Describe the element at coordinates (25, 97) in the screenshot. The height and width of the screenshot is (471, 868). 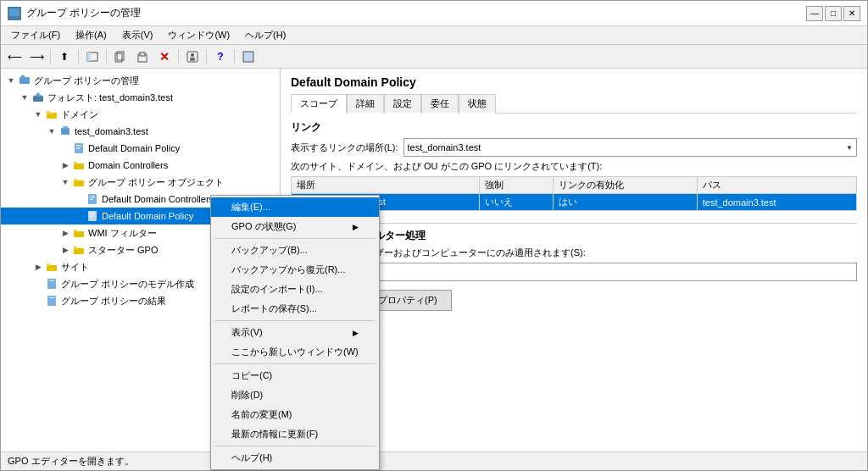
I see `tree-forest-expand: ▼` at that location.